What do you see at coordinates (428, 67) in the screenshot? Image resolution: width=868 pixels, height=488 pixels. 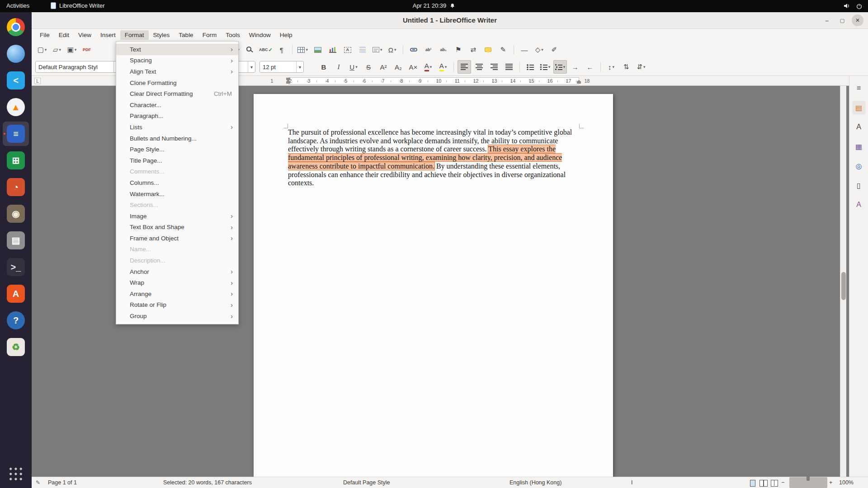 I see `font-color-icon: A` at bounding box center [428, 67].